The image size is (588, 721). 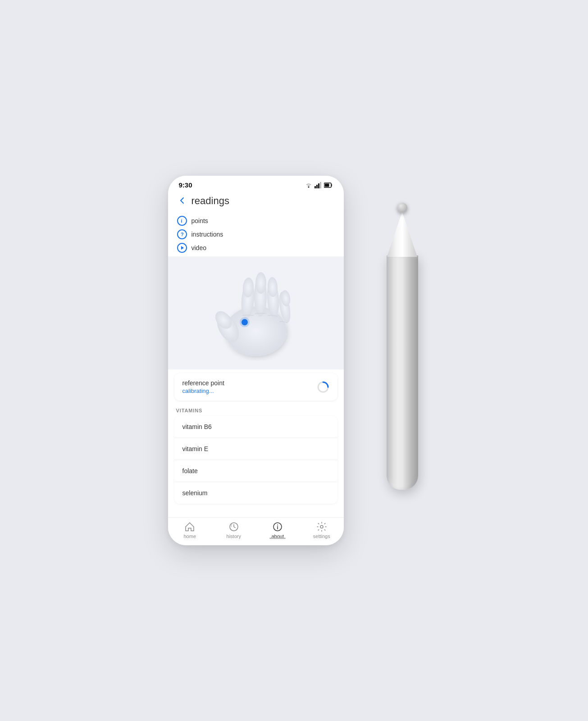 I want to click on info-icon-instructions: ?, so click(x=182, y=234).